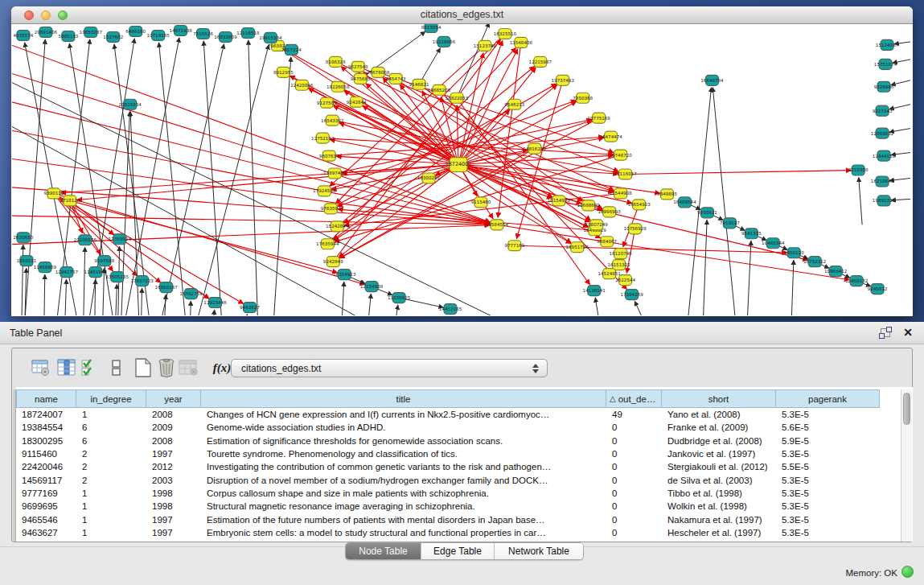 The image size is (924, 585). I want to click on graph-node-label: 10996993, so click(610, 212).